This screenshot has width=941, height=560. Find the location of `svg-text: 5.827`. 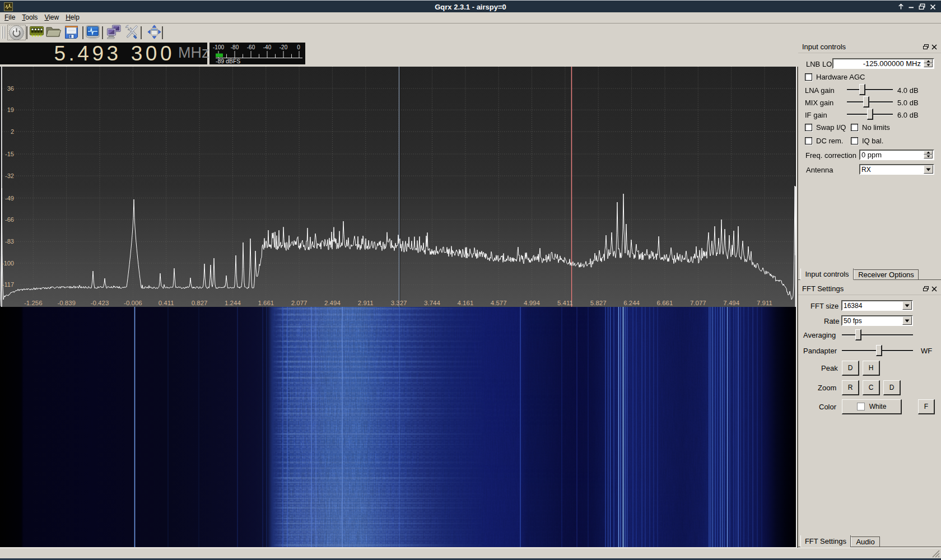

svg-text: 5.827 is located at coordinates (598, 303).